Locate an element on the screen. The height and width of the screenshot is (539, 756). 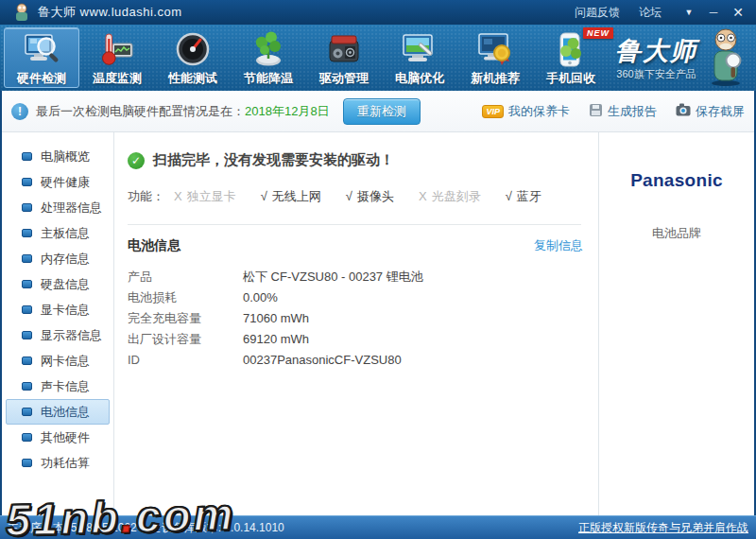
forum-link: 论坛 is located at coordinates (650, 13).